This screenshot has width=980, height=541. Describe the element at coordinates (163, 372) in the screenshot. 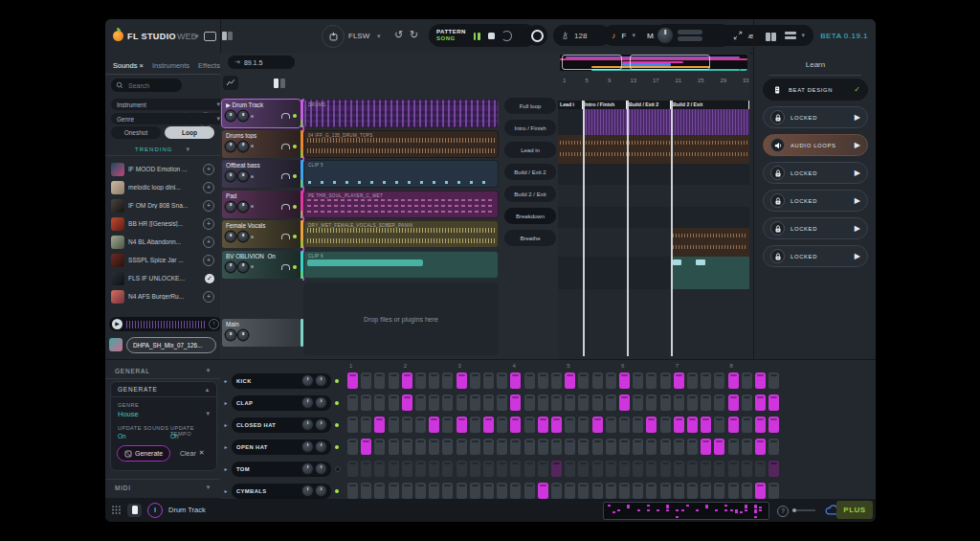

I see `general-section-header: GENERAL▾` at that location.